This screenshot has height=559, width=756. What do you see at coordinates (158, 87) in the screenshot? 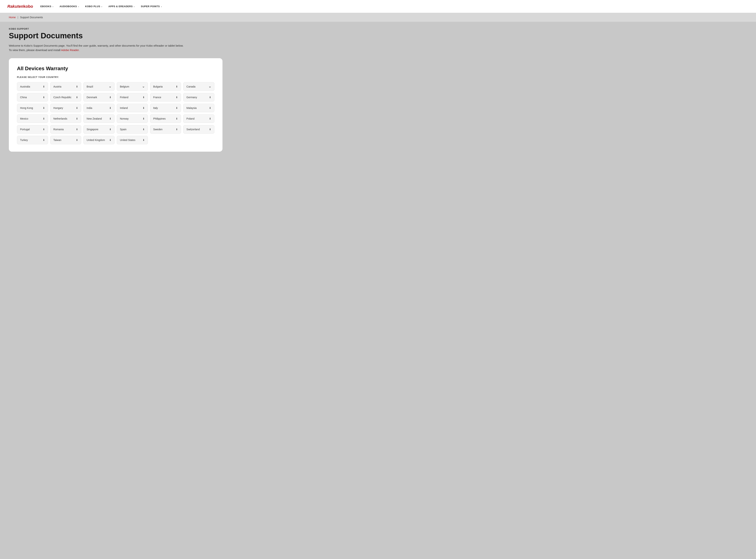
I see `country-name: Bulgaria` at bounding box center [158, 87].